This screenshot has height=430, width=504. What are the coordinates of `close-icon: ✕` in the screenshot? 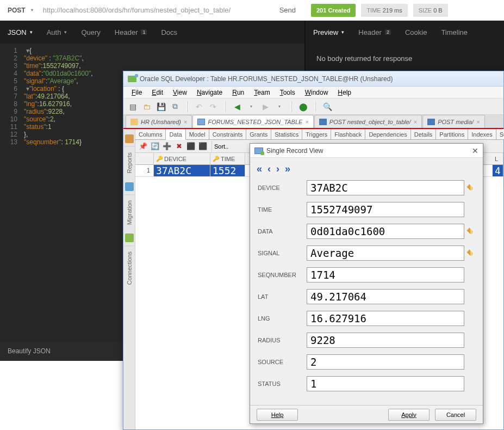 It's located at (475, 151).